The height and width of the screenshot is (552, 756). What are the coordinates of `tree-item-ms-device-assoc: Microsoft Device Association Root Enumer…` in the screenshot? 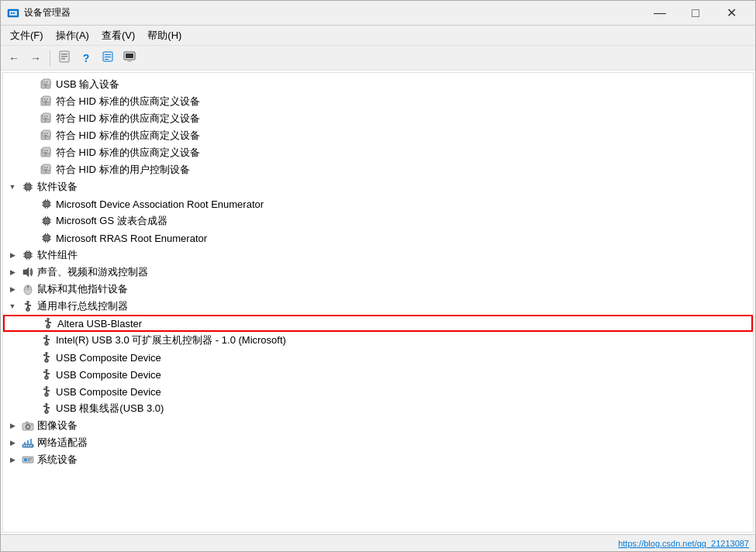 It's located at (378, 204).